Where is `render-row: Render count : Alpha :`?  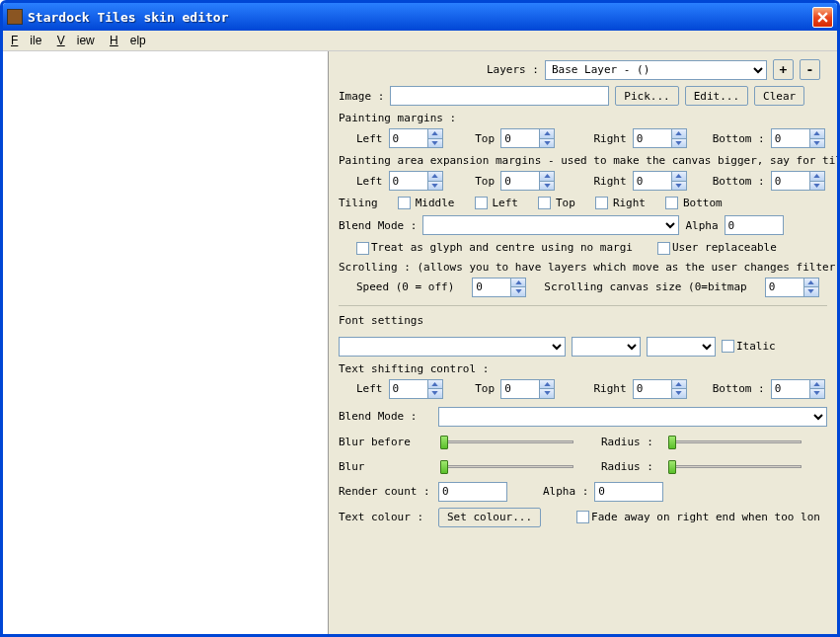
render-row: Render count : Alpha : is located at coordinates (582, 492).